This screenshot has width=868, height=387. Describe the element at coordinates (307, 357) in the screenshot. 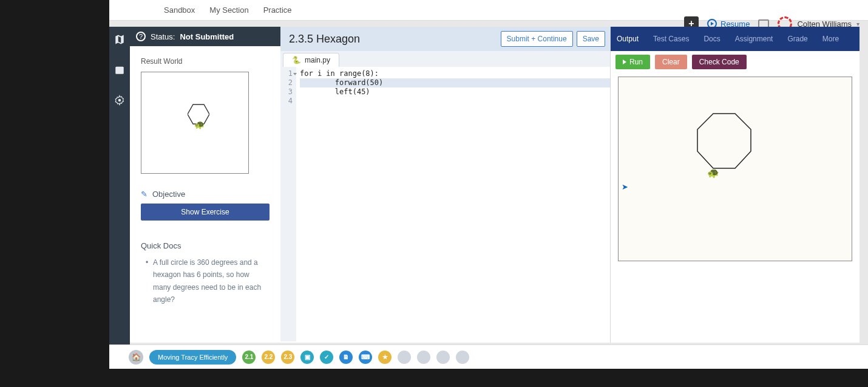

I see `video-badge-icon: ▣` at that location.